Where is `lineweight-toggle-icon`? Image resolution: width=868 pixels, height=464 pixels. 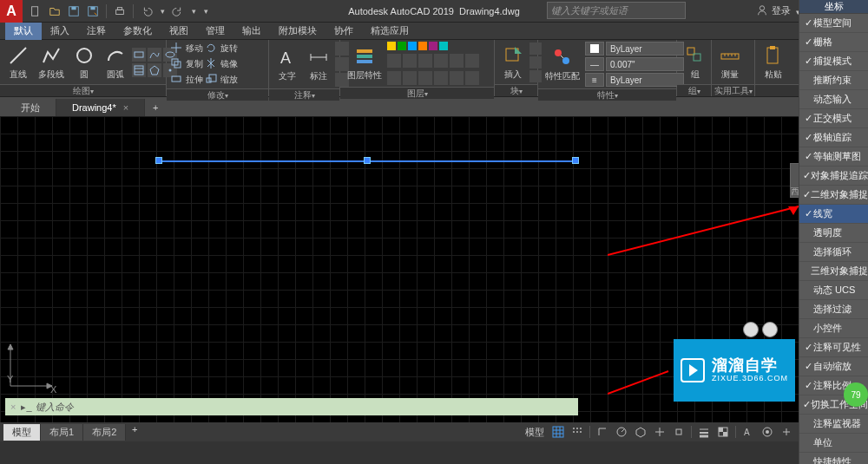 lineweight-toggle-icon is located at coordinates (704, 432).